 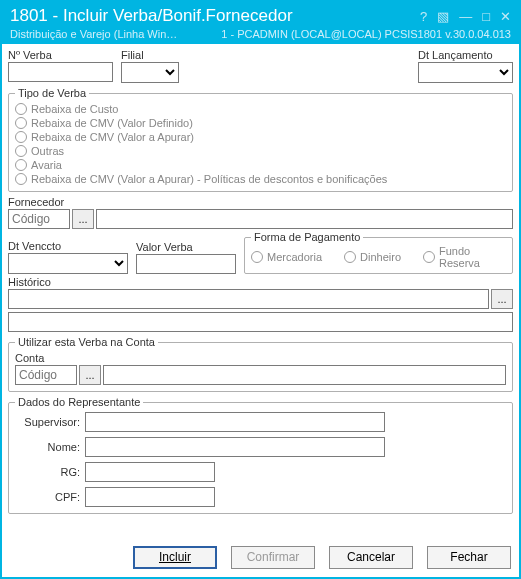 I want to click on nome-input, so click(x=235, y=447).